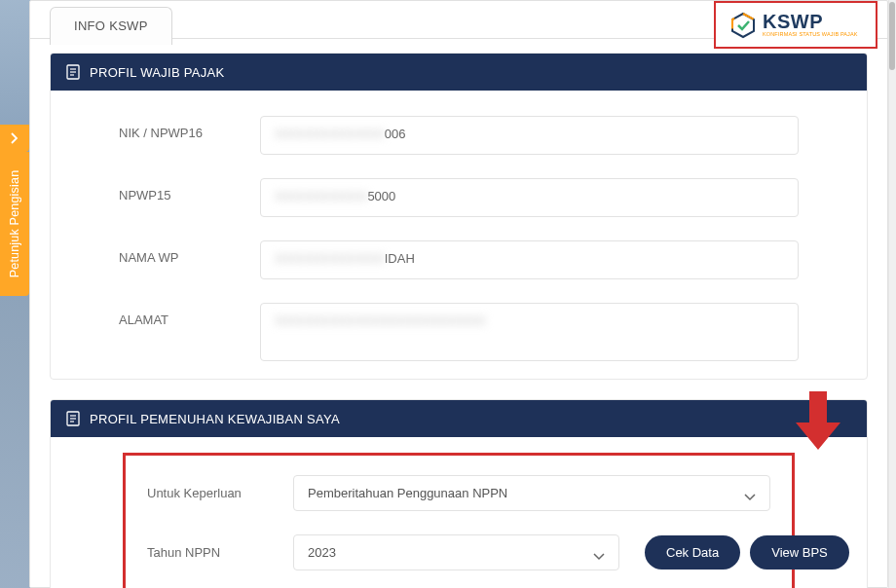 This screenshot has width=896, height=588. What do you see at coordinates (892, 294) in the screenshot?
I see `scrollbar` at bounding box center [892, 294].